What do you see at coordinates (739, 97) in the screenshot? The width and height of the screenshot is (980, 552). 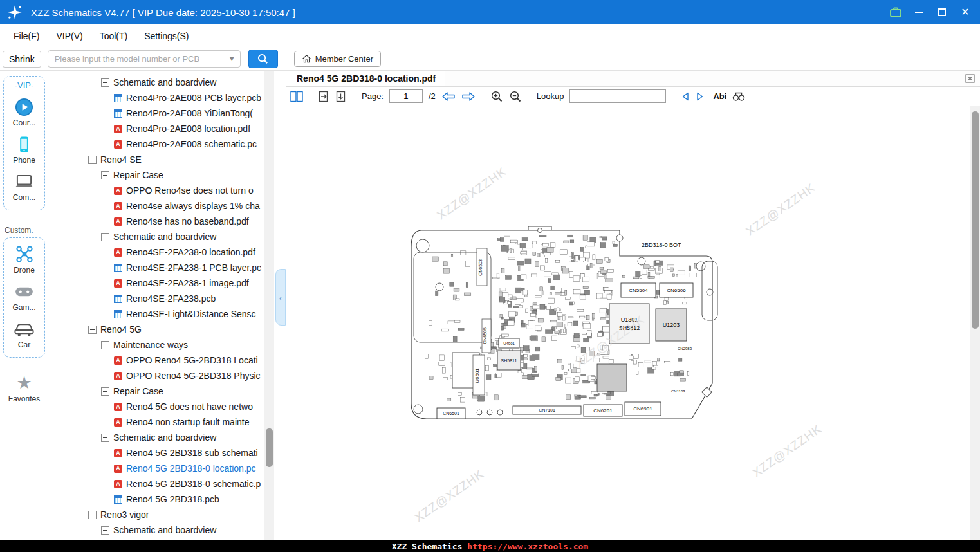 I see `binoculars-icon` at bounding box center [739, 97].